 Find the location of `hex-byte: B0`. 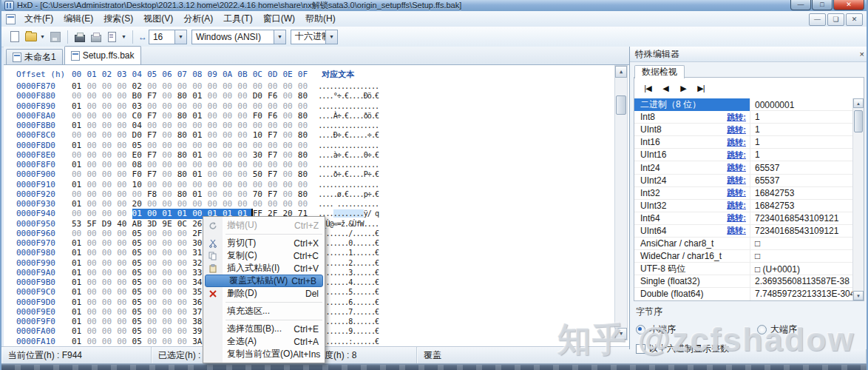

hex-byte: B0 is located at coordinates (140, 96).